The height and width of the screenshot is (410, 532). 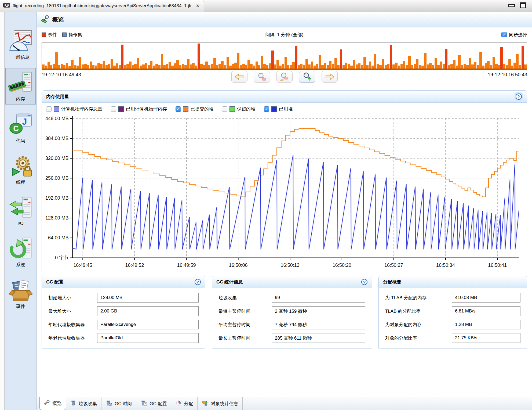 What do you see at coordinates (158, 404) in the screenshot?
I see `tab-label: GC 配置` at bounding box center [158, 404].